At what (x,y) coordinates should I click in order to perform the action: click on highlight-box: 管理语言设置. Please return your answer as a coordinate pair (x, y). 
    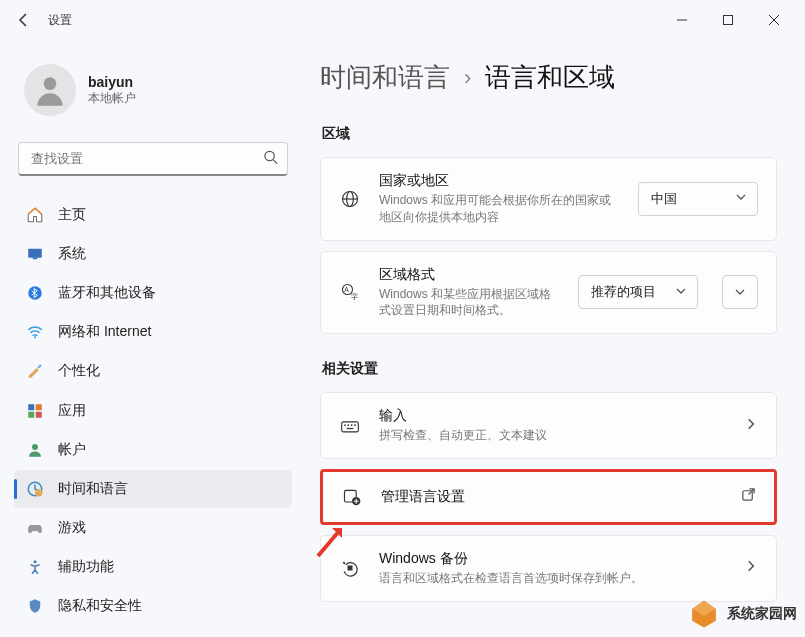
    Looking at the image, I should click on (548, 497).